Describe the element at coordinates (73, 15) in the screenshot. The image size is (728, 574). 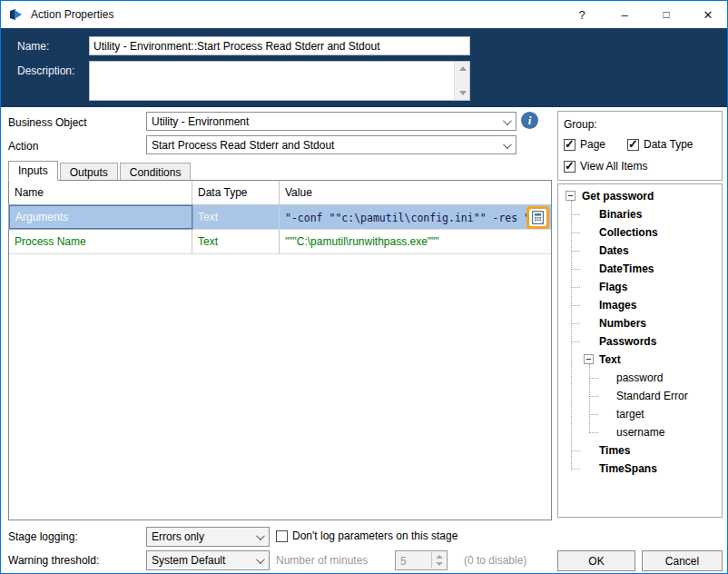
I see `window-title: Action Properties` at that location.